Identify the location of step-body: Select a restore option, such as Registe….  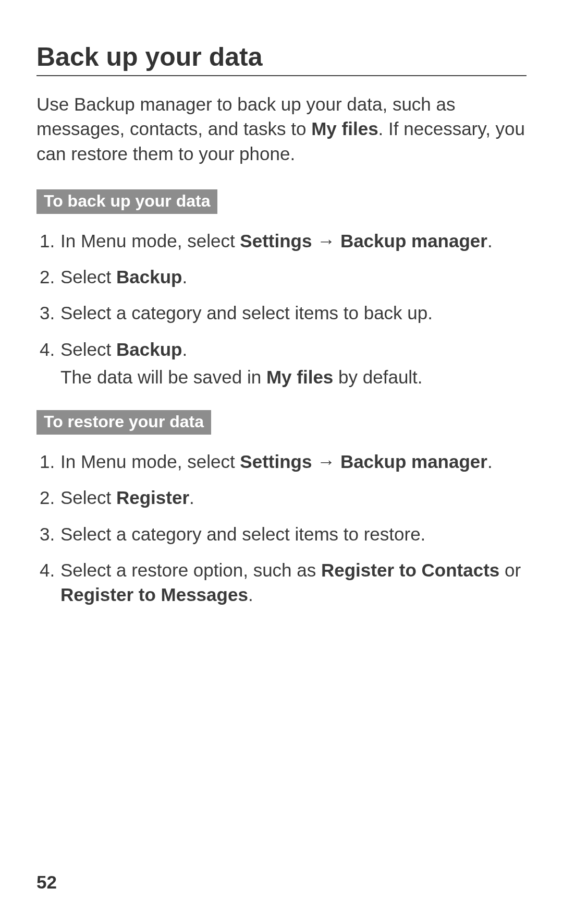
(293, 582).